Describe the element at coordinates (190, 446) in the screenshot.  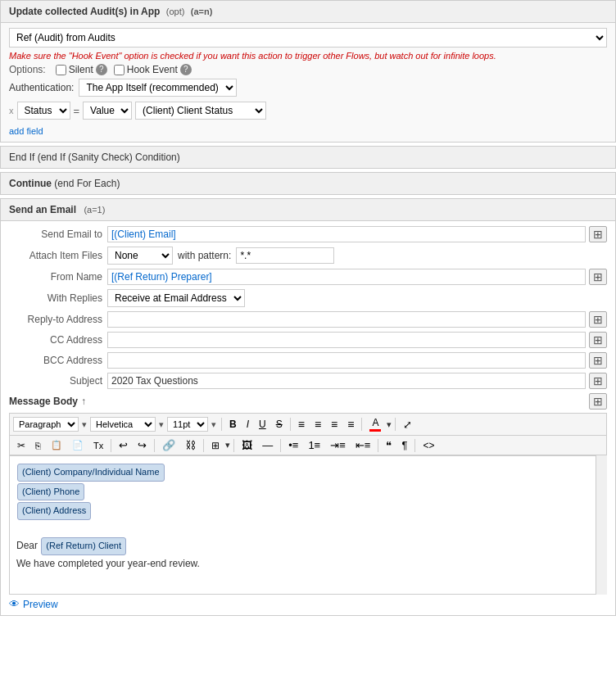
I see `unlink-button: ⛓` at that location.